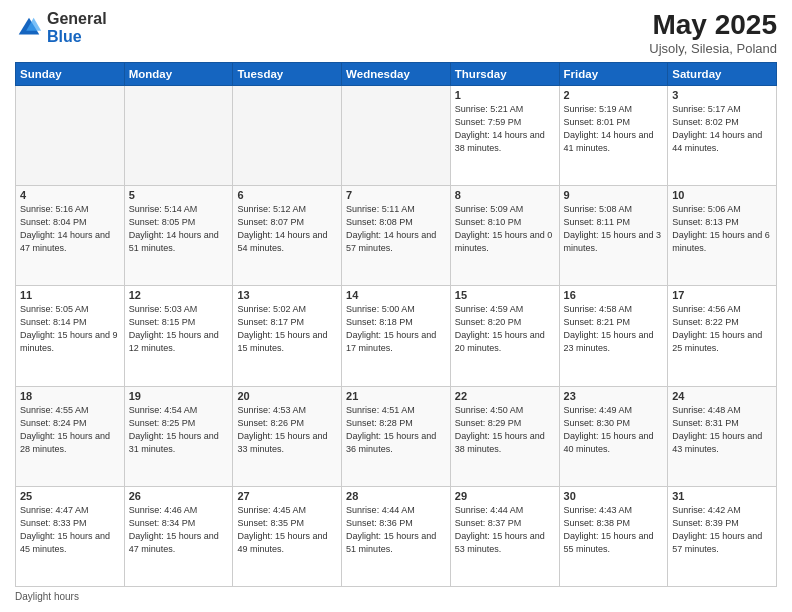  Describe the element at coordinates (505, 195) in the screenshot. I see `day-number: 8` at that location.